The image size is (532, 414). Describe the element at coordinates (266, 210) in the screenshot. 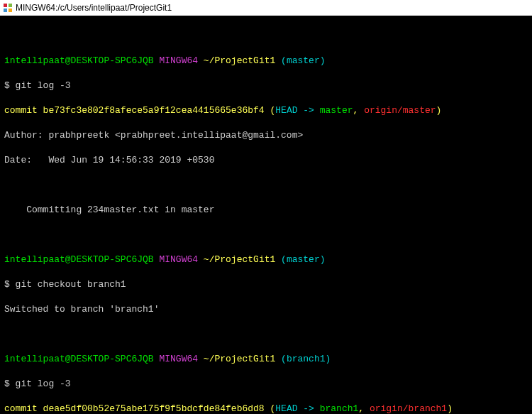

I see `commit-message: Committing 234master.txt in master` at that location.